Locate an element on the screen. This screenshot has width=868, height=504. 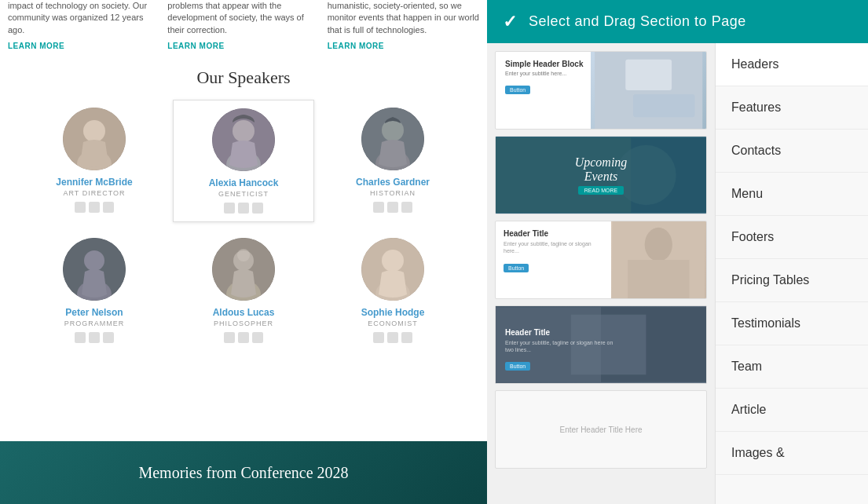
speaker-icons-sophie is located at coordinates (393, 338).